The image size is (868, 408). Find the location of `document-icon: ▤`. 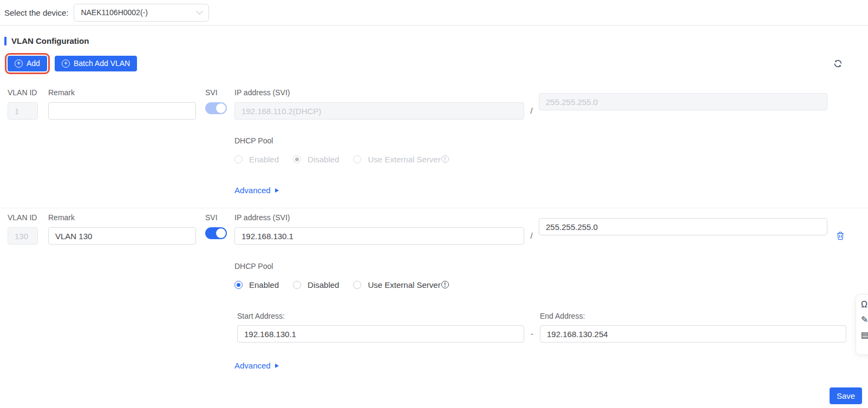

document-icon: ▤ is located at coordinates (864, 334).